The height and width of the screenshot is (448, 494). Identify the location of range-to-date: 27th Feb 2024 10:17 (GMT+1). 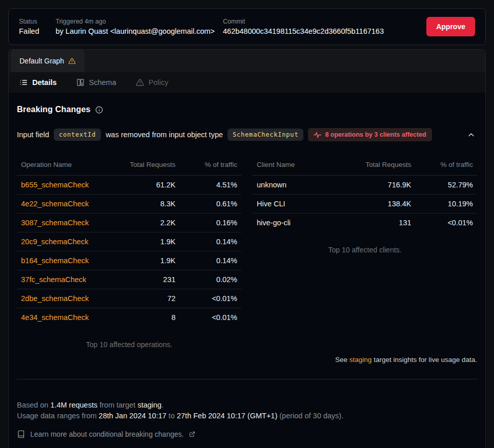
(227, 416).